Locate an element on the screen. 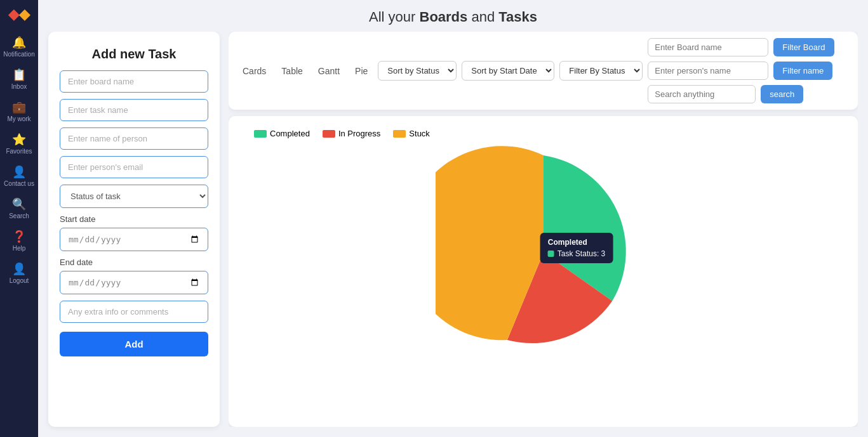  legend-inprogress-color is located at coordinates (329, 134).